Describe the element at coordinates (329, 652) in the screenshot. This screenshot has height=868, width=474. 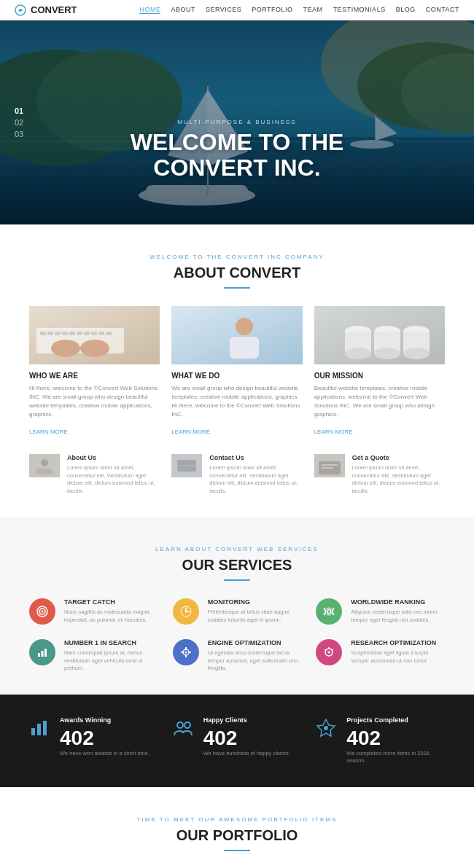
I see `research-icon` at that location.